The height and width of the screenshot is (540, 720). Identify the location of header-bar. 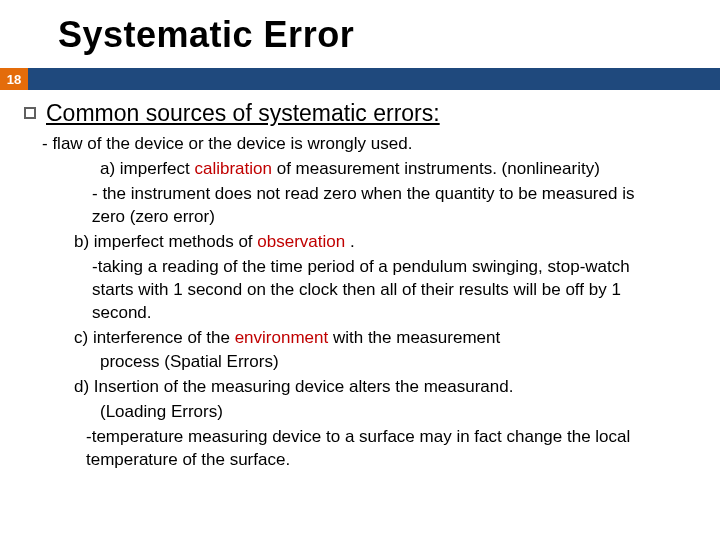
(374, 79).